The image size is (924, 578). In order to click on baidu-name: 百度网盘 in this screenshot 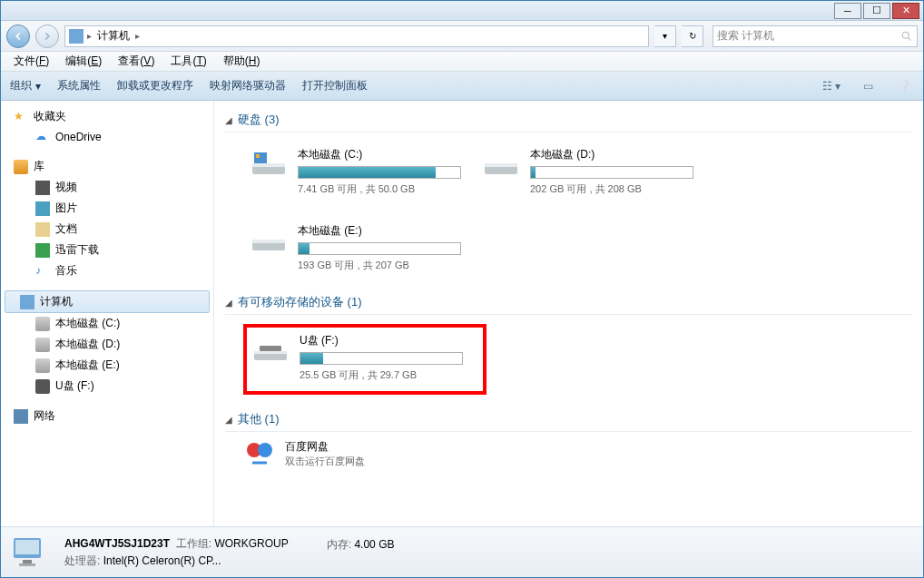, I will do `click(325, 446)`.